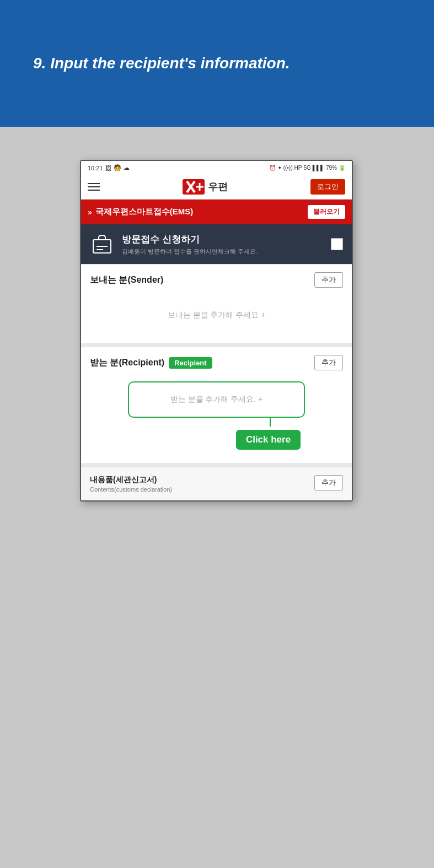 Image resolution: width=434 pixels, height=868 pixels. What do you see at coordinates (102, 244) in the screenshot?
I see `pickup-icon` at bounding box center [102, 244].